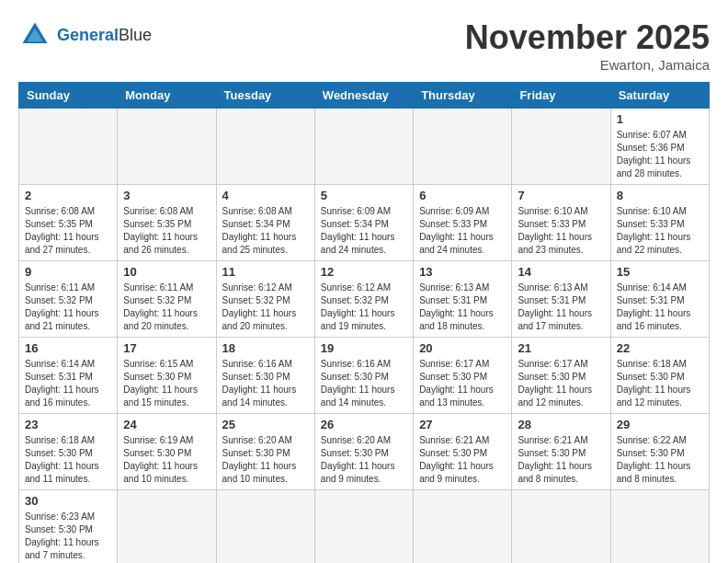 Image resolution: width=728 pixels, height=563 pixels. Describe the element at coordinates (561, 195) in the screenshot. I see `day-number: 7` at that location.